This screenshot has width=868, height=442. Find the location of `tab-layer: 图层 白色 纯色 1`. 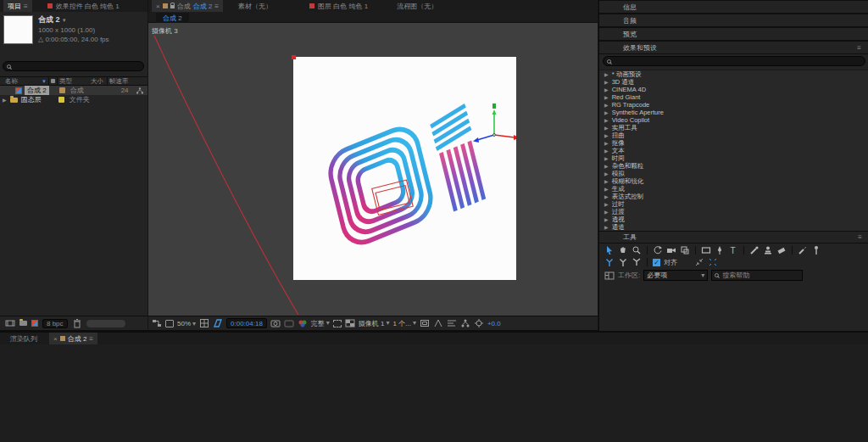

tab-layer: 图层 白色 纯色 1 is located at coordinates (342, 7).